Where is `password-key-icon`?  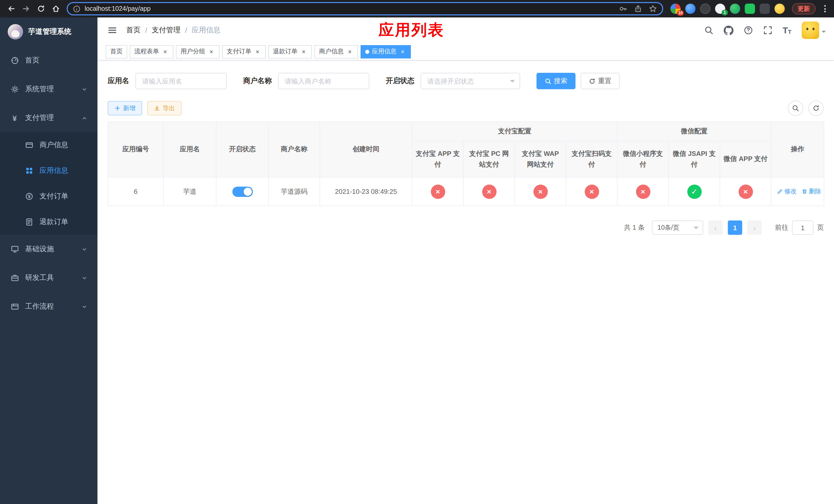
password-key-icon is located at coordinates (623, 9).